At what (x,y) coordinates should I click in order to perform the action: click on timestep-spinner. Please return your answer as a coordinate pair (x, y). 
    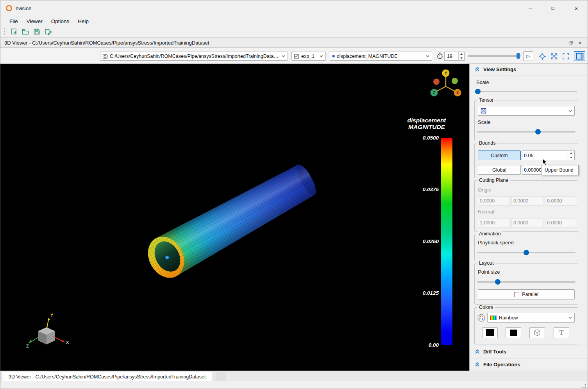
    Looking at the image, I should click on (461, 56).